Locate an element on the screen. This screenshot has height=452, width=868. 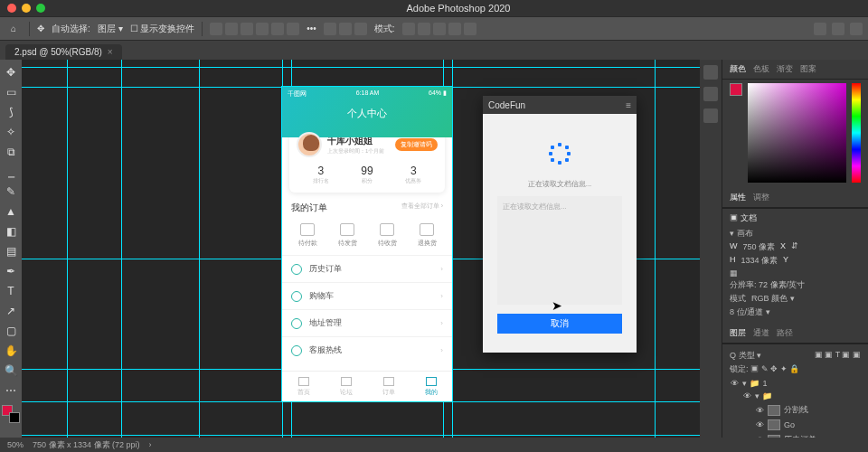
app-title: Adobe Photoshop 2020 is located at coordinates (458, 8).